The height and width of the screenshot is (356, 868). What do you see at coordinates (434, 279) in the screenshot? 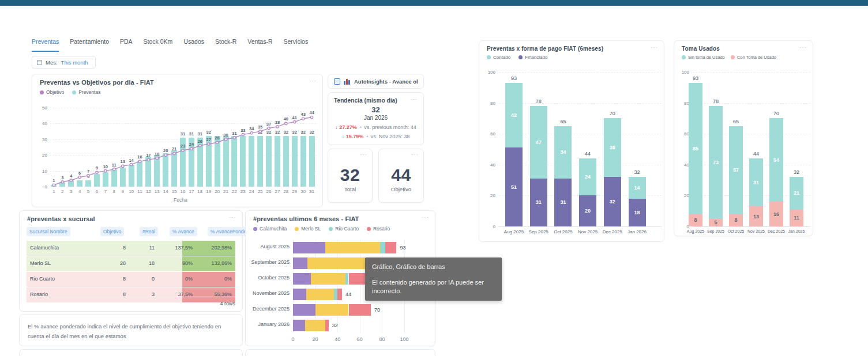
I see `ai-content-tooltip: Gráfico, Gráfico de barras El contenido …` at bounding box center [434, 279].